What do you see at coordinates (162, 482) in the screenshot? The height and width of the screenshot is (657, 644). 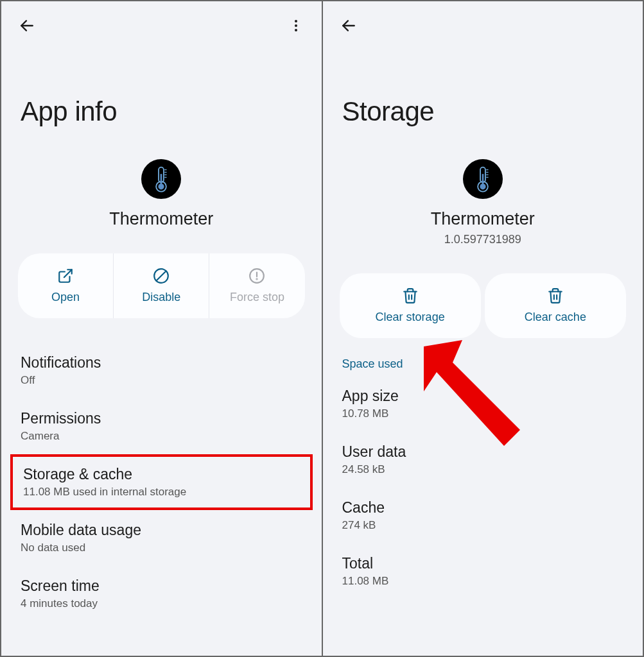 I see `storage-cache-item: Storage & cache 11.08 MB used in interna…` at bounding box center [162, 482].